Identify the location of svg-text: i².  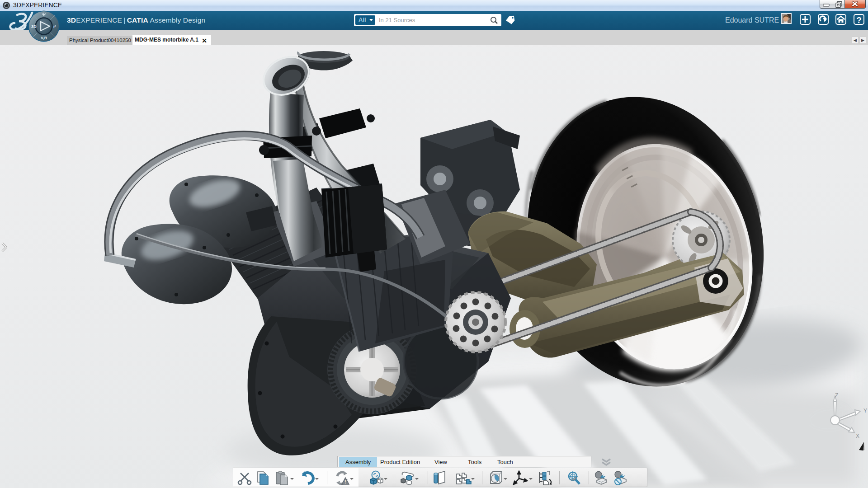
(55, 27).